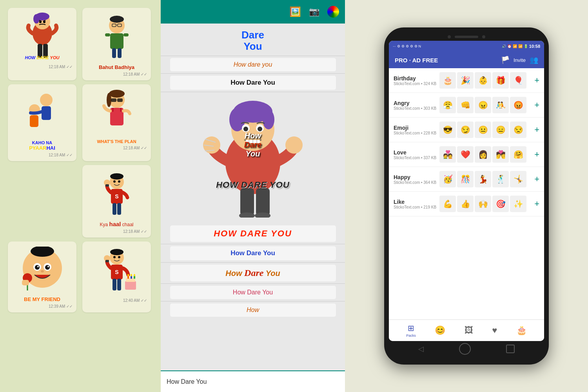  I want to click on search-input, so click(253, 382).